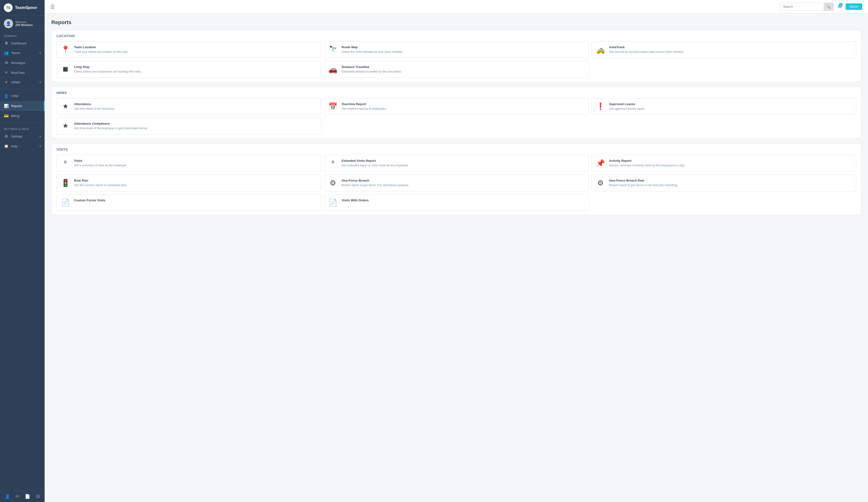 The width and height of the screenshot is (868, 502). What do you see at coordinates (854, 7) in the screenshot?
I see `admin-button: Admin` at bounding box center [854, 7].